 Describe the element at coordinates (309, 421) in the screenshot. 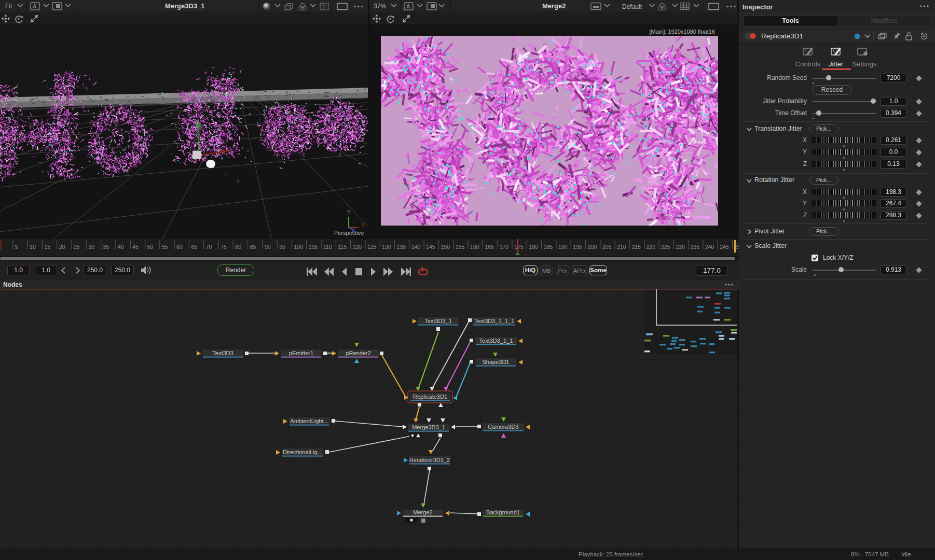

I see `svg-text: AmbientLight...` at that location.